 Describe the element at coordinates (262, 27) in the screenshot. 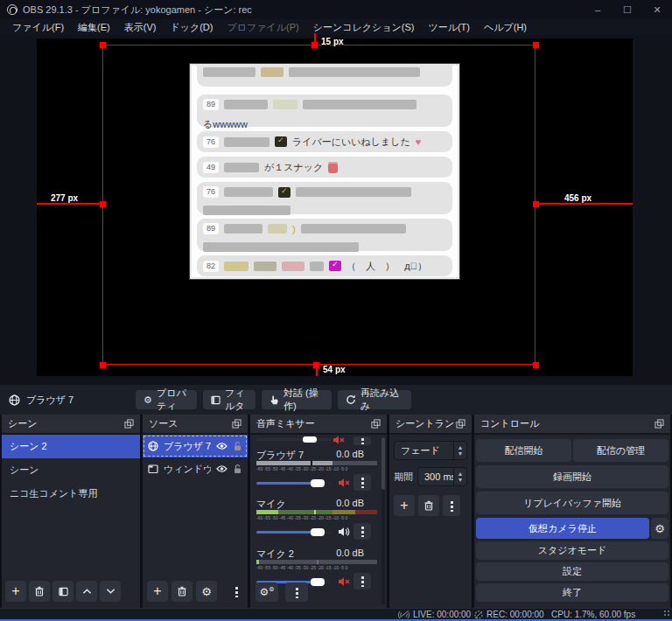

I see `menu-profile: プロファイル(P)` at that location.